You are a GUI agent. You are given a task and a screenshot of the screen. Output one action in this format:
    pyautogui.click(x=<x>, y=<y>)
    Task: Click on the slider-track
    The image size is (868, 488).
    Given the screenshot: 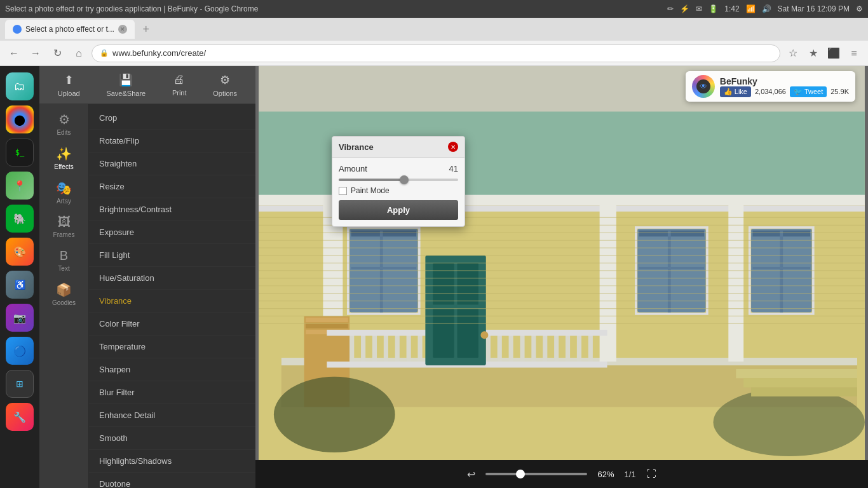 What is the action you would take?
    pyautogui.click(x=398, y=180)
    